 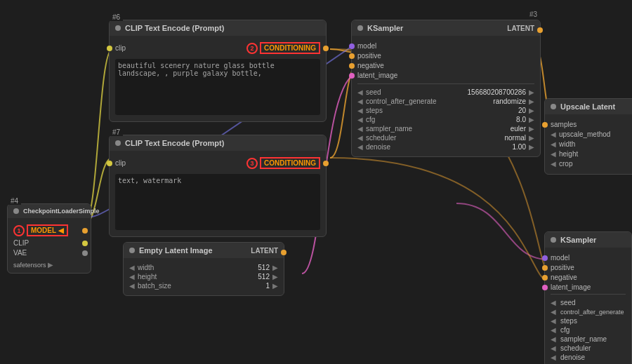 What do you see at coordinates (360, 119) in the screenshot?
I see `cfg-left-arrow: ◀` at bounding box center [360, 119].